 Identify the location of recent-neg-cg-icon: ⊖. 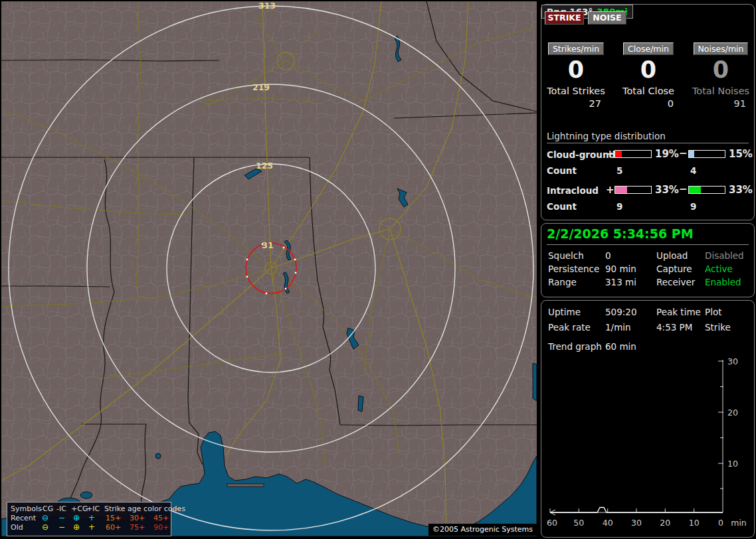
(45, 518).